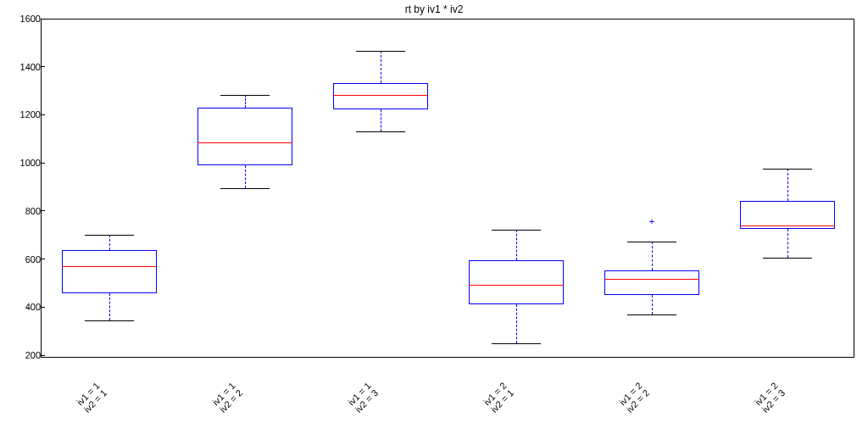 This screenshot has height=434, width=868. Describe the element at coordinates (23, 114) in the screenshot. I see `y-tick-label: 1200` at that location.